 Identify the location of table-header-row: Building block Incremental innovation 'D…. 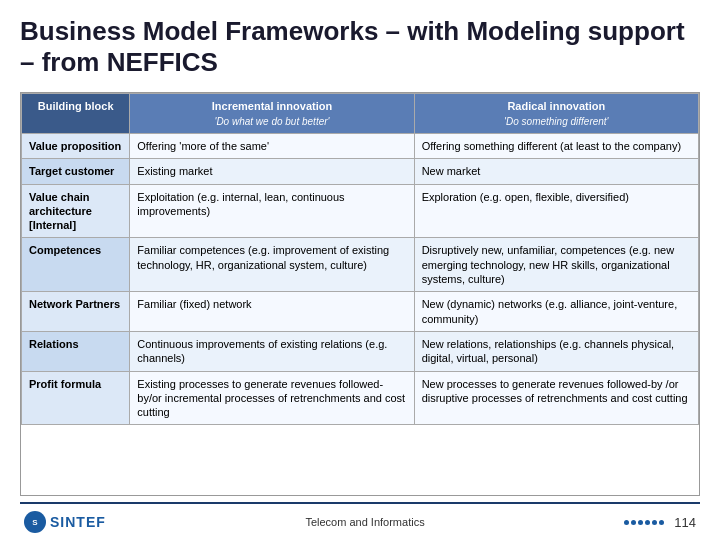
(360, 114).